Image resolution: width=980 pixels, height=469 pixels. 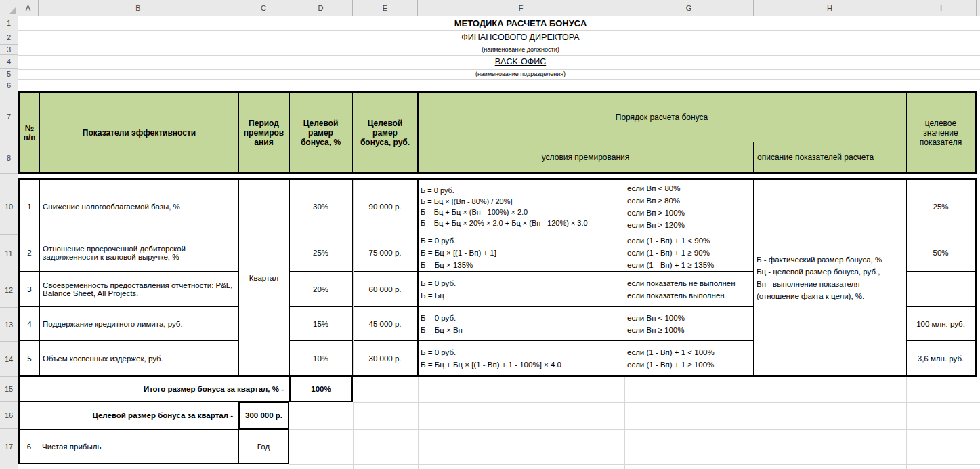 I want to click on cell-rub: 30 000 р., so click(x=385, y=358).